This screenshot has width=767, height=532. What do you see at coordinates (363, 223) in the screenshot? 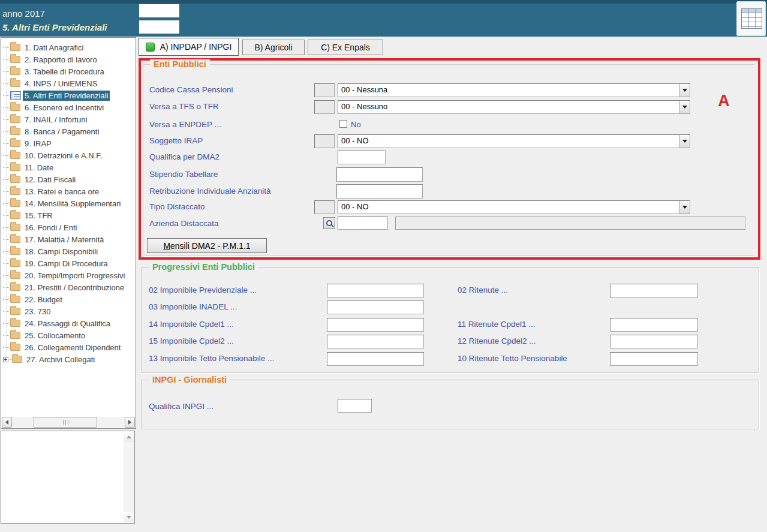
I see `azienda-code-input` at bounding box center [363, 223].